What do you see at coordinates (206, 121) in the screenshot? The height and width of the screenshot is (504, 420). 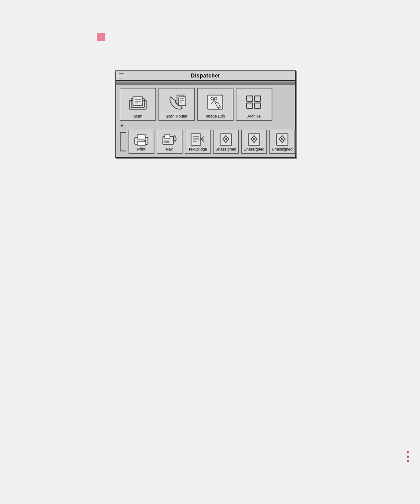 I see `window-content: Scan Scan Router` at bounding box center [206, 121].